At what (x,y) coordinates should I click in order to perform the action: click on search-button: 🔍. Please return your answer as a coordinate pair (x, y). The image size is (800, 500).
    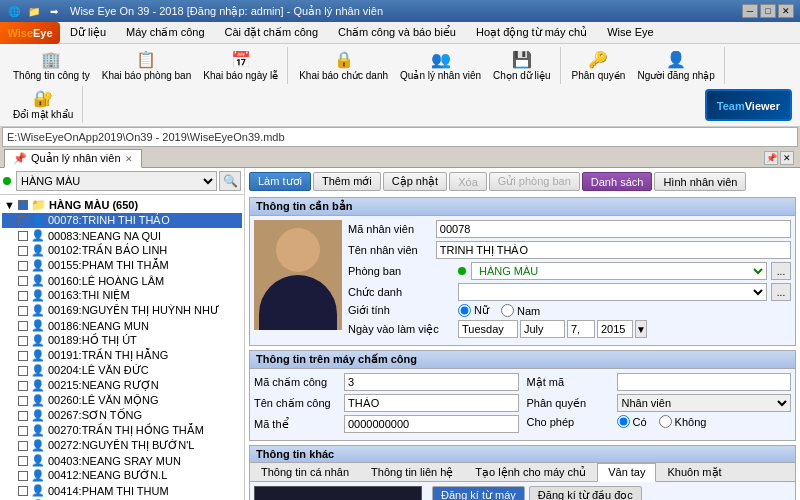
    Looking at the image, I should click on (230, 181).